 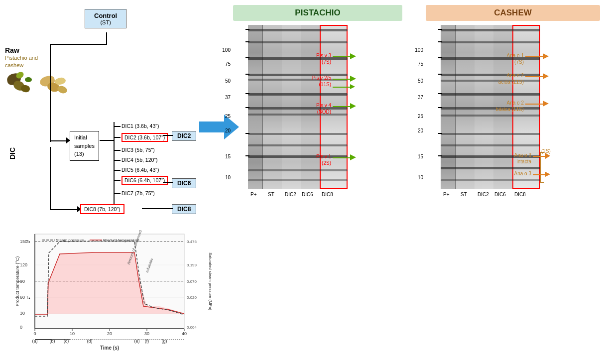 I want to click on raw-label: Raw, so click(x=21, y=50).